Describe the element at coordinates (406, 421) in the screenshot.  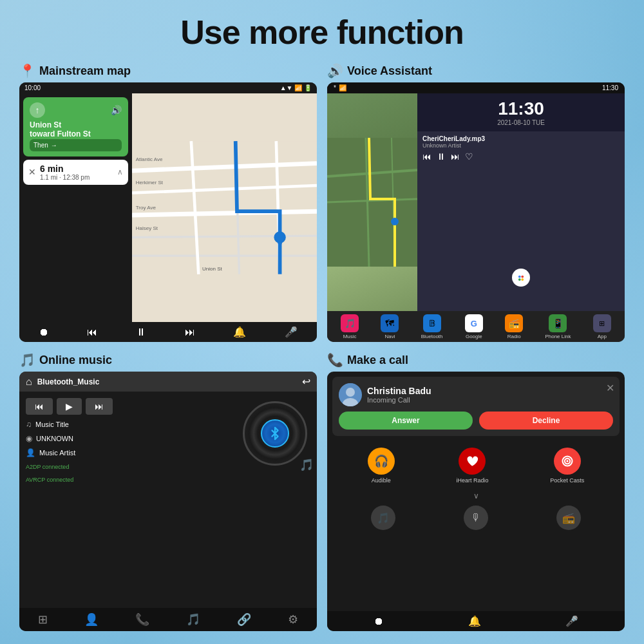
I see `answer-button: Answer` at that location.